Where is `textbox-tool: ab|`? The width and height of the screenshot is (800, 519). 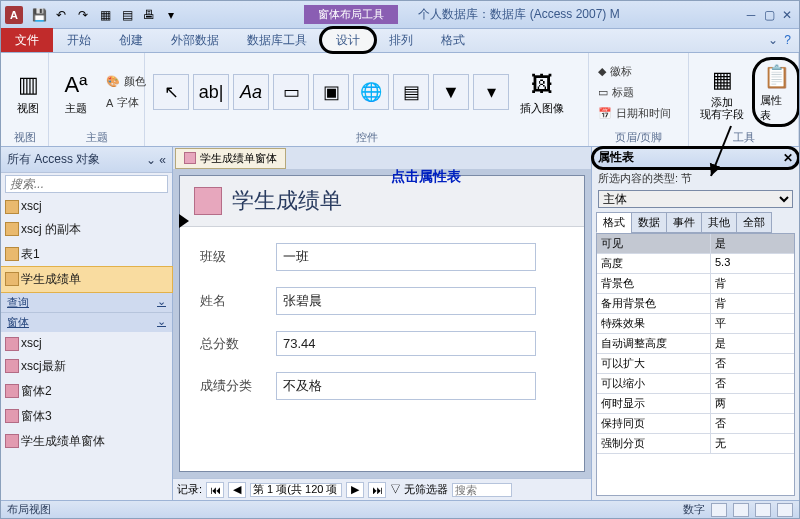 textbox-tool: ab| is located at coordinates (211, 92).